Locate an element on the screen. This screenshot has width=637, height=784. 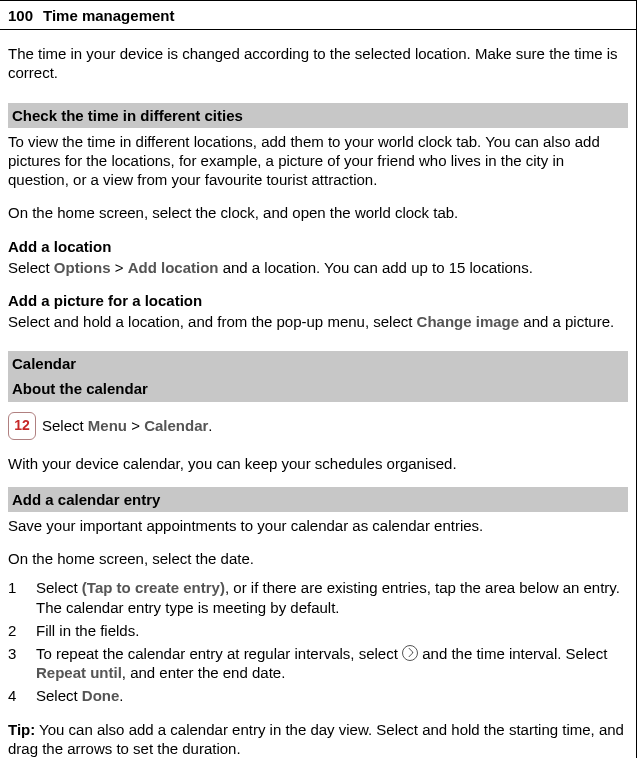
text-fragment: and the time interval. Select is located at coordinates (512, 654).